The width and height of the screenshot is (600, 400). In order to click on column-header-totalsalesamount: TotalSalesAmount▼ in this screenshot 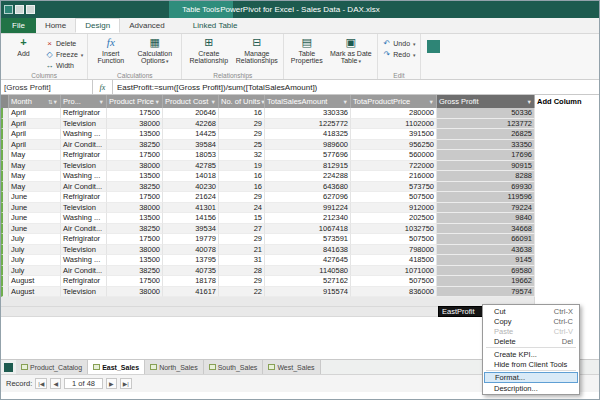, I will do `click(308, 102)`.